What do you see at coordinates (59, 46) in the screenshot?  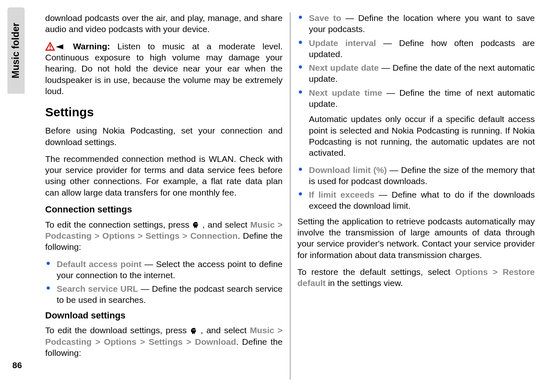 I see `warning-icon` at bounding box center [59, 46].